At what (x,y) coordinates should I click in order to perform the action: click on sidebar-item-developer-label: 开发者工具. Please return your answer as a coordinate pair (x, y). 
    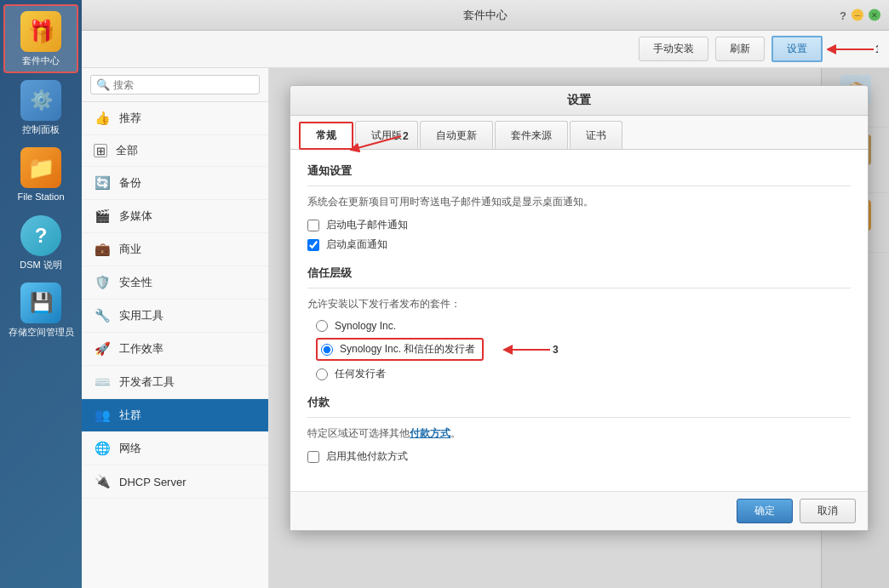
    Looking at the image, I should click on (146, 382).